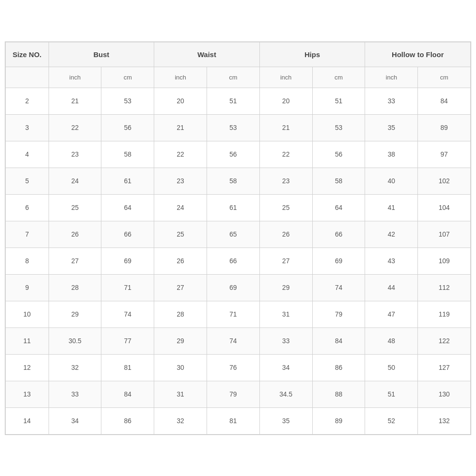  What do you see at coordinates (391, 288) in the screenshot?
I see `htf-inch-cell: 44` at bounding box center [391, 288].